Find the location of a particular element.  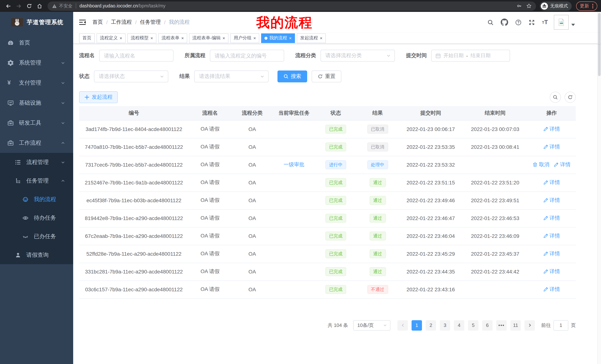

table-row: 819442e8-7b9a-11ec-a290-acde48001122OA 请… is located at coordinates (327, 218).